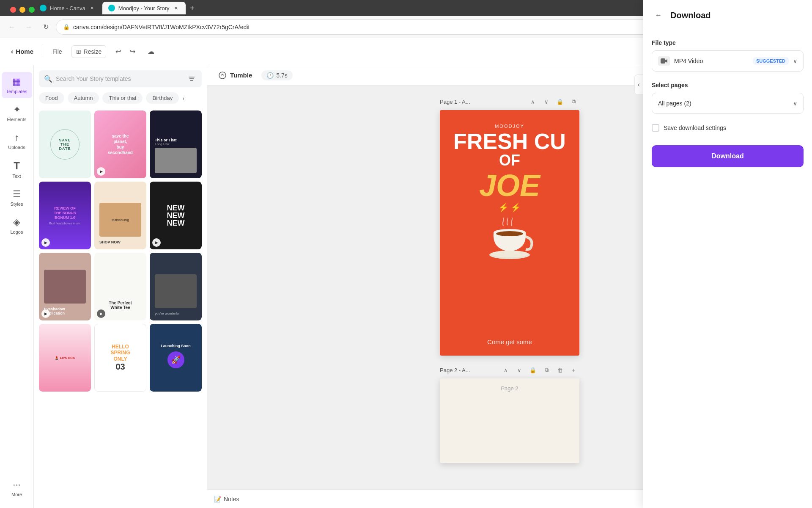  I want to click on page2-lock-button: 🔒, so click(533, 370).